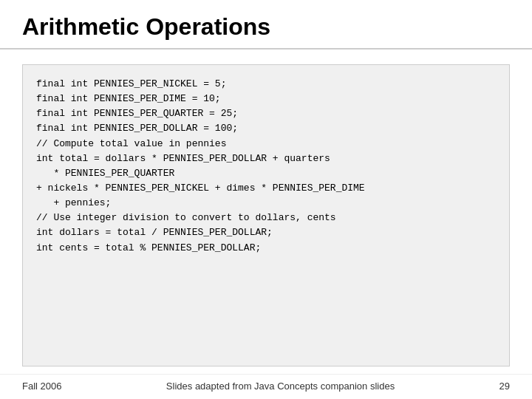  What do you see at coordinates (505, 386) in the screenshot?
I see `footer-page-number: 29` at bounding box center [505, 386].